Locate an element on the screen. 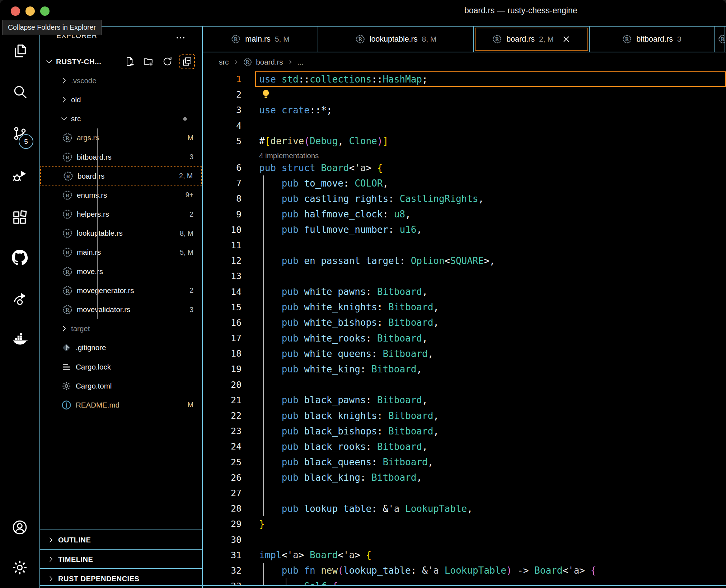  tree-item-cargo-lock: Cargo.lock is located at coordinates (121, 367).